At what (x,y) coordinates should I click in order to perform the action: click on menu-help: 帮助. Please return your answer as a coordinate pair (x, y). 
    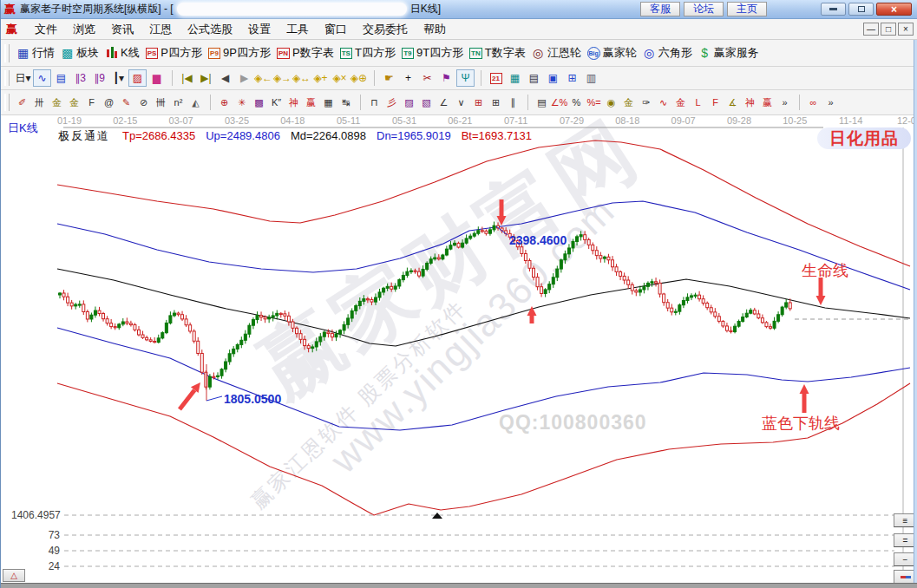
    Looking at the image, I should click on (435, 29).